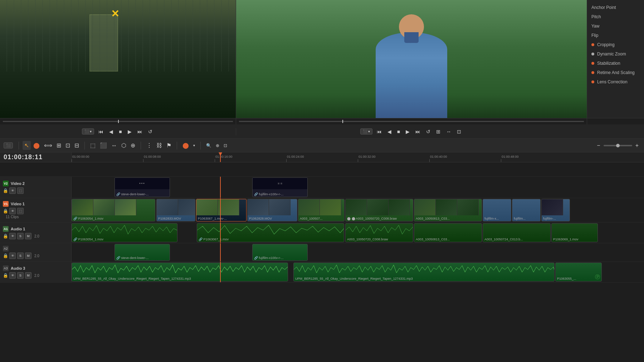 This screenshot has height=362, width=644. Describe the element at coordinates (130, 132) in the screenshot. I see `play-btn-left: ▶` at that location.